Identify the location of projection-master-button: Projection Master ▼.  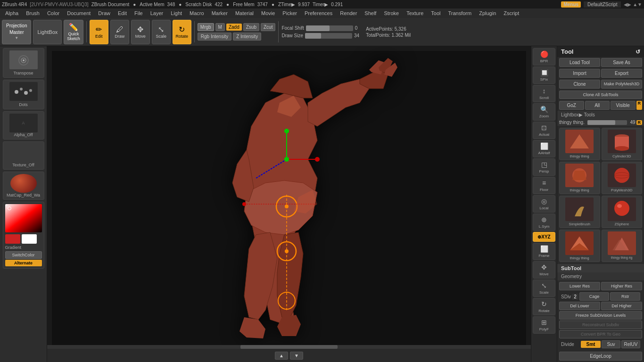
(17, 32).